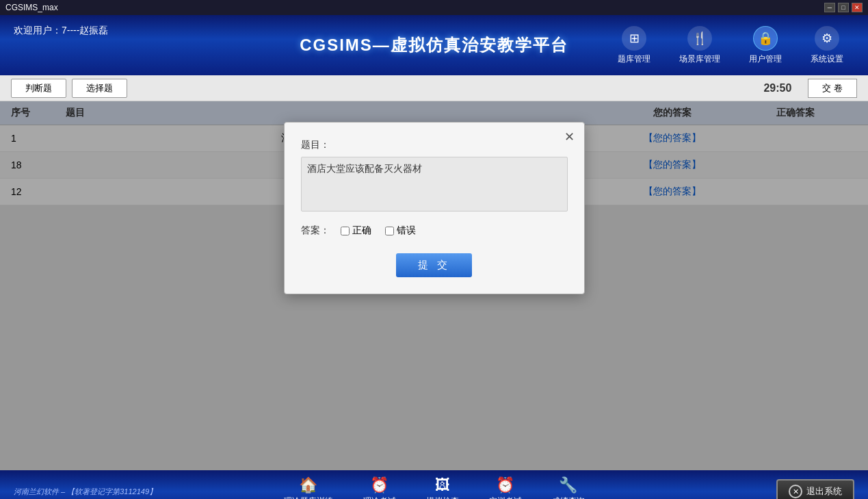 The image size is (868, 499). I want to click on tab-judgement: 判断题, so click(38, 88).